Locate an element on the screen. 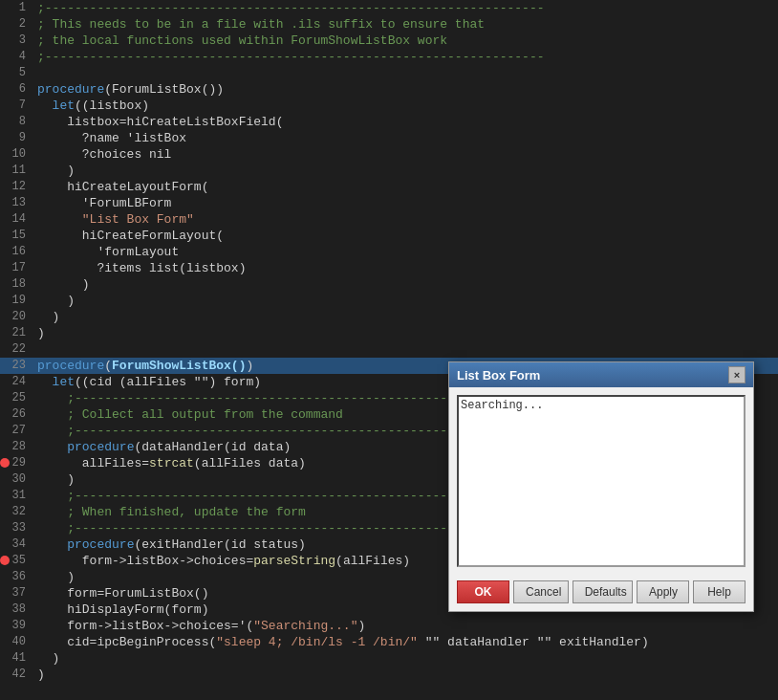  code-line: 19 ) is located at coordinates (389, 300).